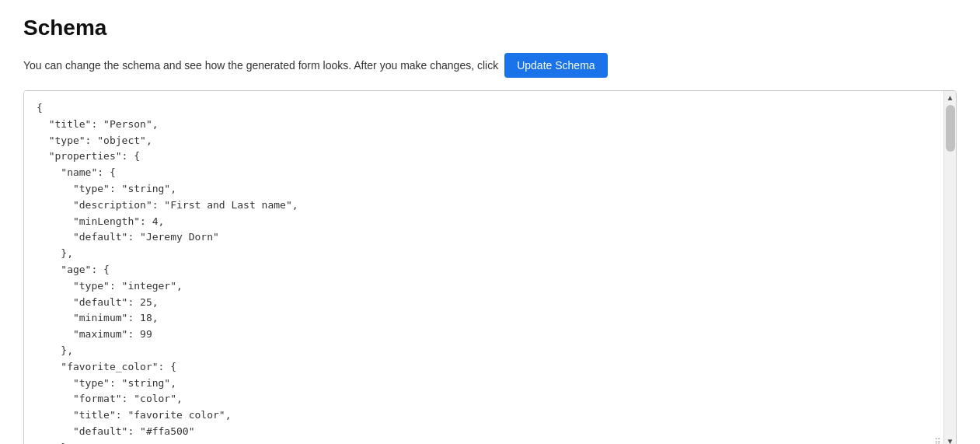  What do you see at coordinates (556, 65) in the screenshot?
I see `update-schema-button: Update Schema` at bounding box center [556, 65].